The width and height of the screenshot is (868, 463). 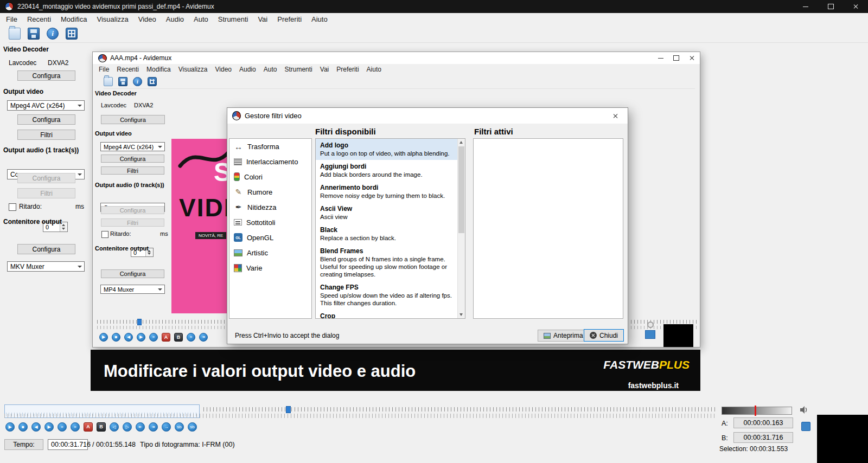 What do you see at coordinates (132, 290) in the screenshot?
I see `muxer-select: MP4 Muxer` at bounding box center [132, 290].